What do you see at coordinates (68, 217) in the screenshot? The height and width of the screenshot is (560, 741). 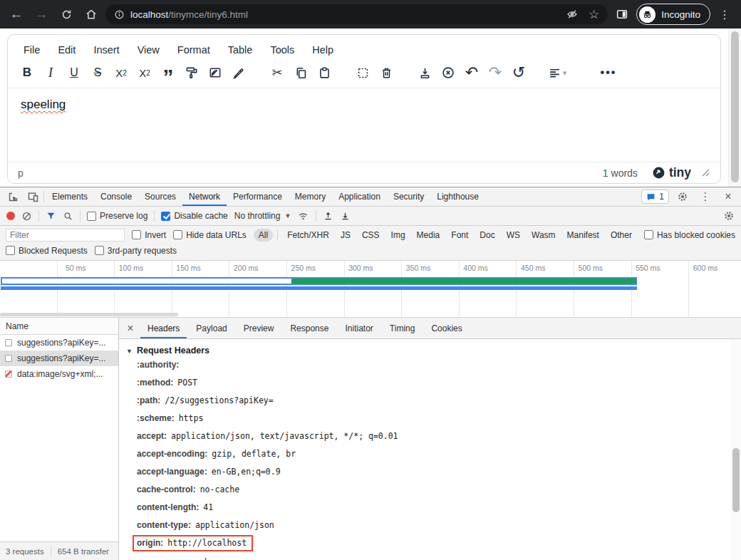 I see `search-icon` at bounding box center [68, 217].